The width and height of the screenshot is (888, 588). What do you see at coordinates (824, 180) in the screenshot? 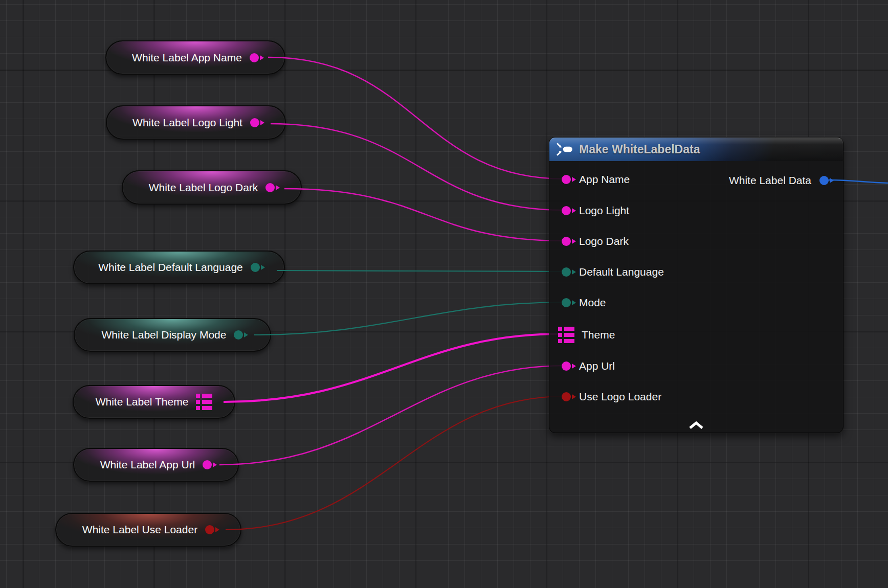
I see `output-pin-struct` at bounding box center [824, 180].